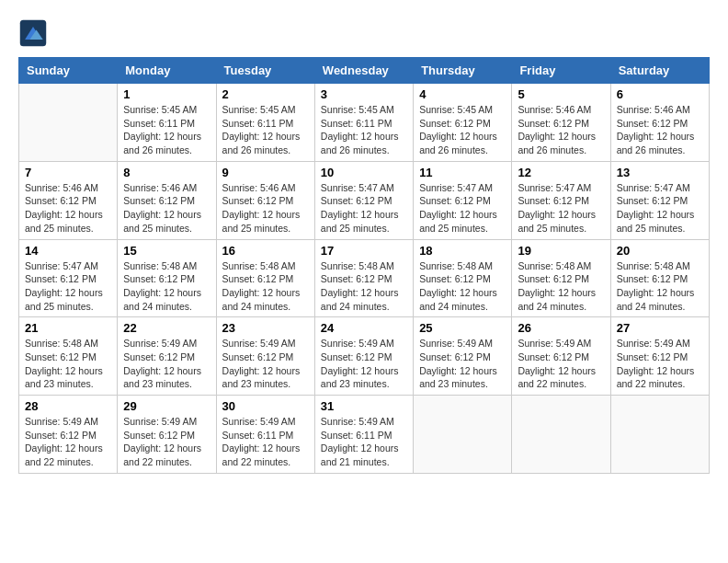 The image size is (728, 563). I want to click on calendar-cell: 30Sunrise: 5:49 AMSunset: 6:11 PMDayligh…, so click(265, 434).